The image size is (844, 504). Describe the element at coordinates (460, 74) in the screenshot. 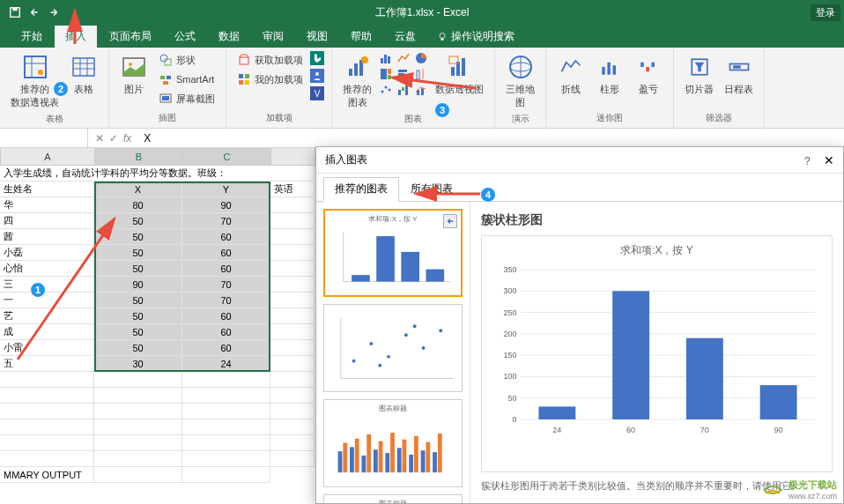

I see `pivot-chart-button: 数据透视图` at that location.